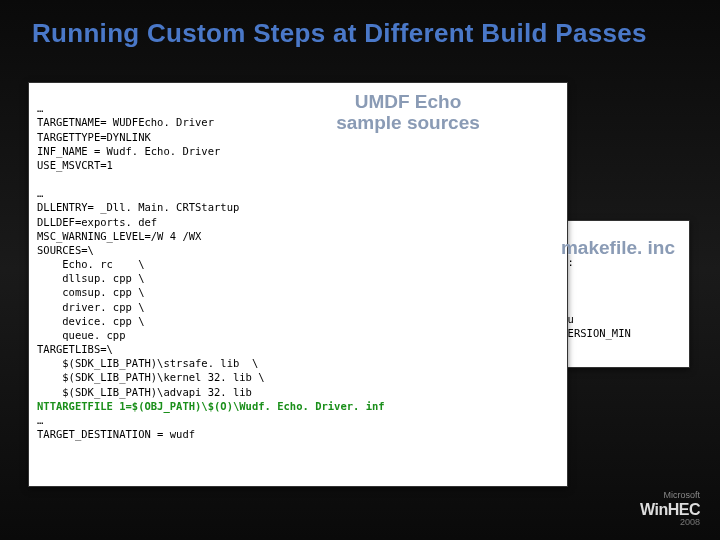  Describe the element at coordinates (670, 496) in the screenshot. I see `footer-brand-small: Microsoft` at that location.